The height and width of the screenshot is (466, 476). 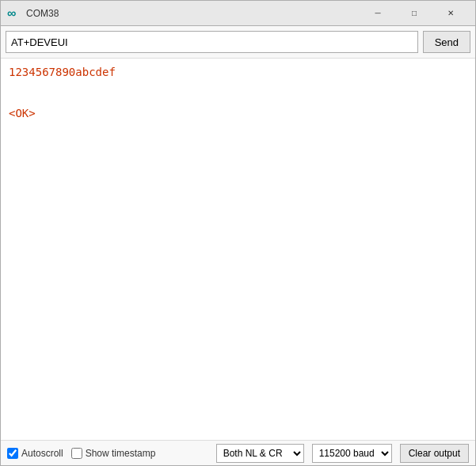 What do you see at coordinates (451, 13) in the screenshot?
I see `close-button: ✕` at bounding box center [451, 13].